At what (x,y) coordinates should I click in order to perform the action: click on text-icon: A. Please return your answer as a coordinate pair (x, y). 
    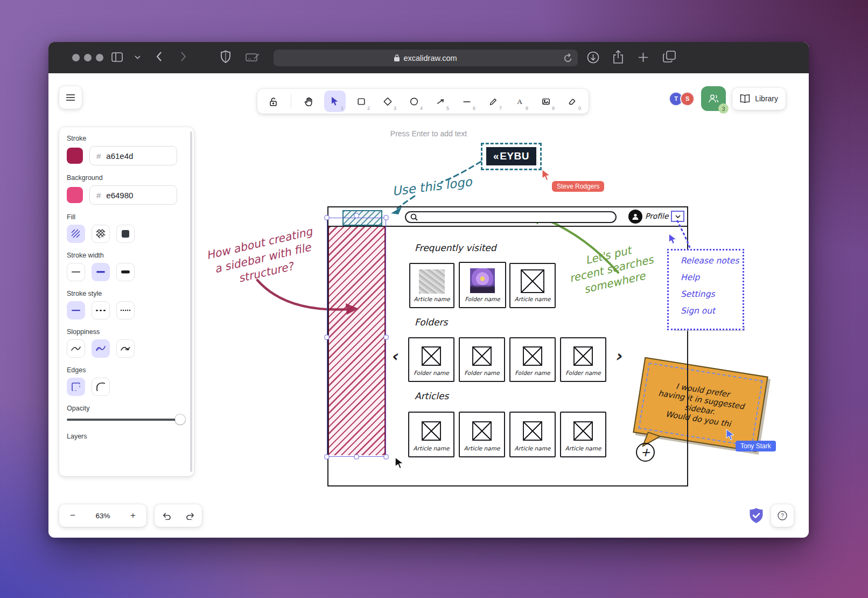
    Looking at the image, I should click on (520, 101).